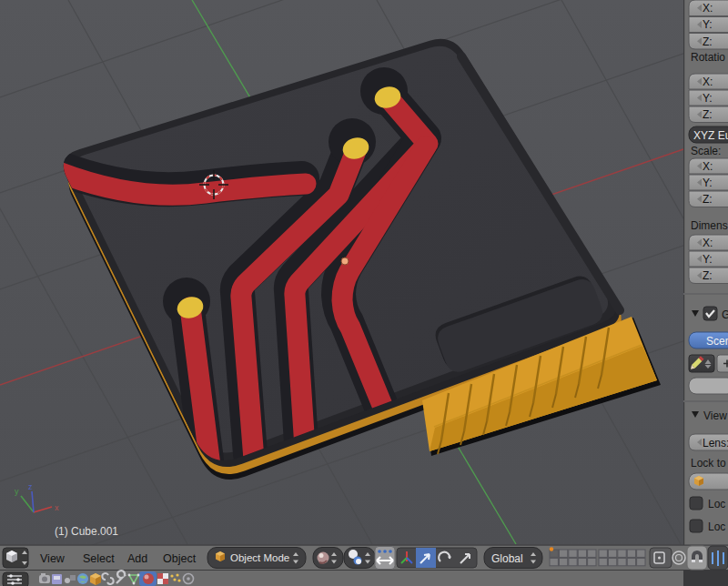 This screenshot has height=586, width=728. I want to click on svg-text: Select, so click(98, 559).